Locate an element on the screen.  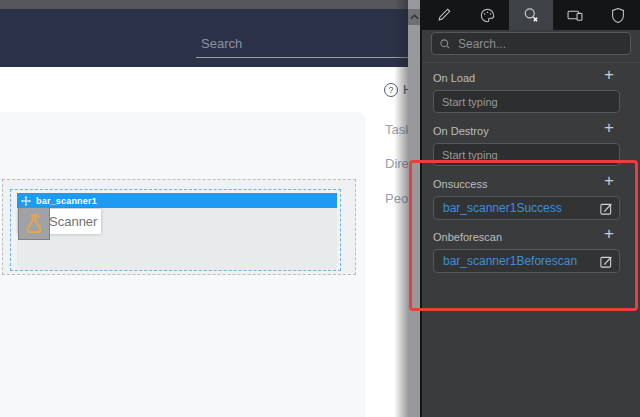
tab-devices is located at coordinates (575, 15).